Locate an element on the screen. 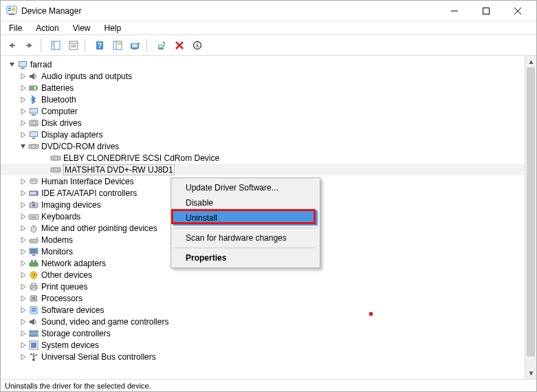 The height and width of the screenshot is (392, 537). category-label: Universal Serial Bus controllers is located at coordinates (99, 357).